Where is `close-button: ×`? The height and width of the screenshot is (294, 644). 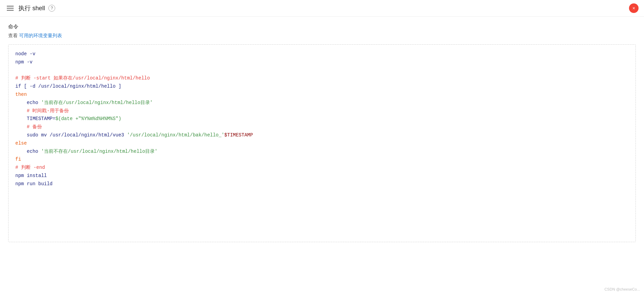
close-button: × is located at coordinates (634, 8).